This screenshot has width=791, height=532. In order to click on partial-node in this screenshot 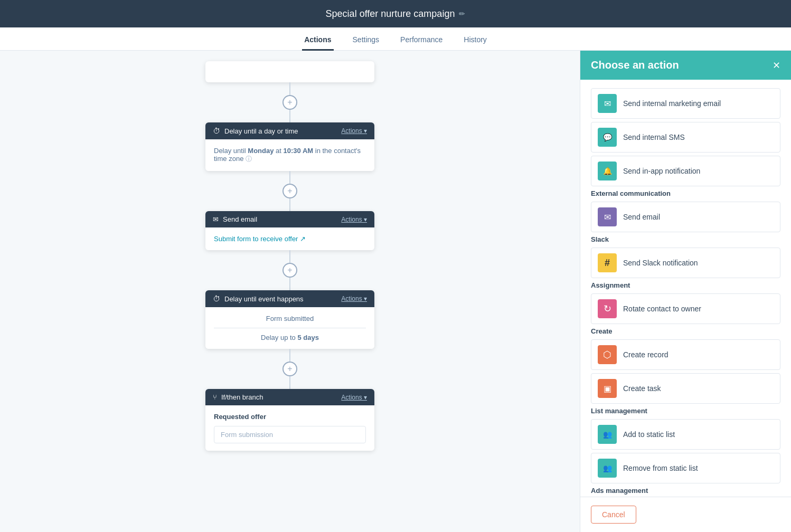, I will do `click(290, 72)`.